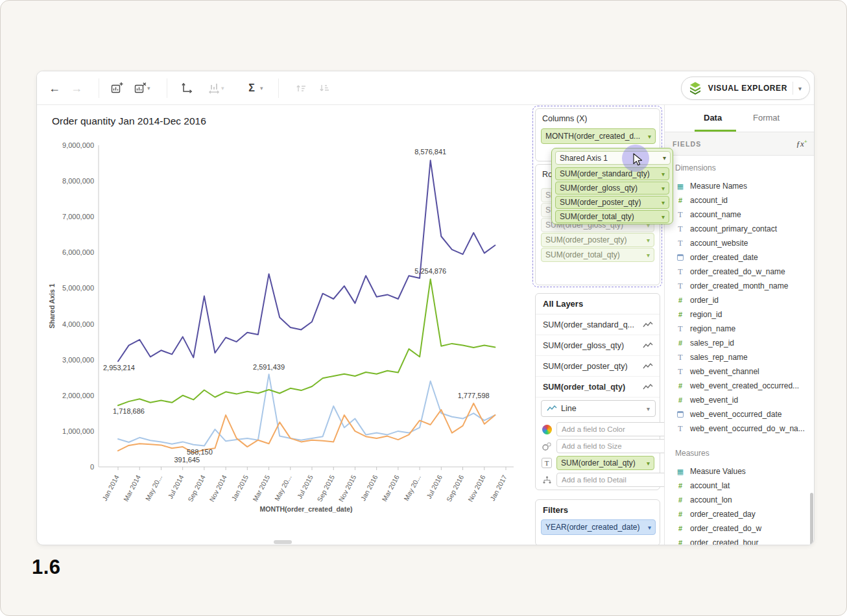 Image resolution: width=847 pixels, height=616 pixels. Describe the element at coordinates (745, 314) in the screenshot. I see `field-item: #region_id` at that location.